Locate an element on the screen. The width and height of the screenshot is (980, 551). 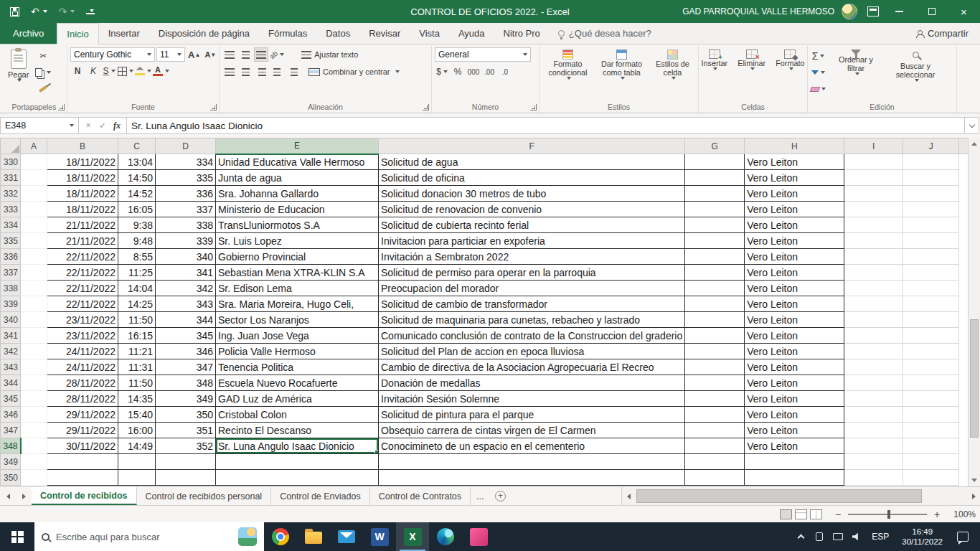
cell-E349 is located at coordinates (297, 462).